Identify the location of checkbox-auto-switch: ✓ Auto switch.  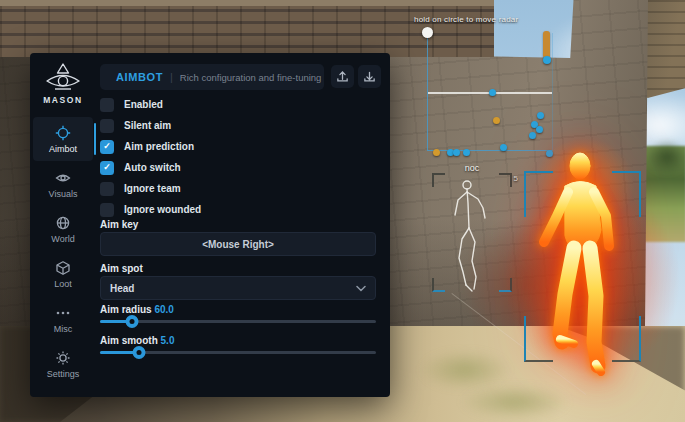
(140, 168).